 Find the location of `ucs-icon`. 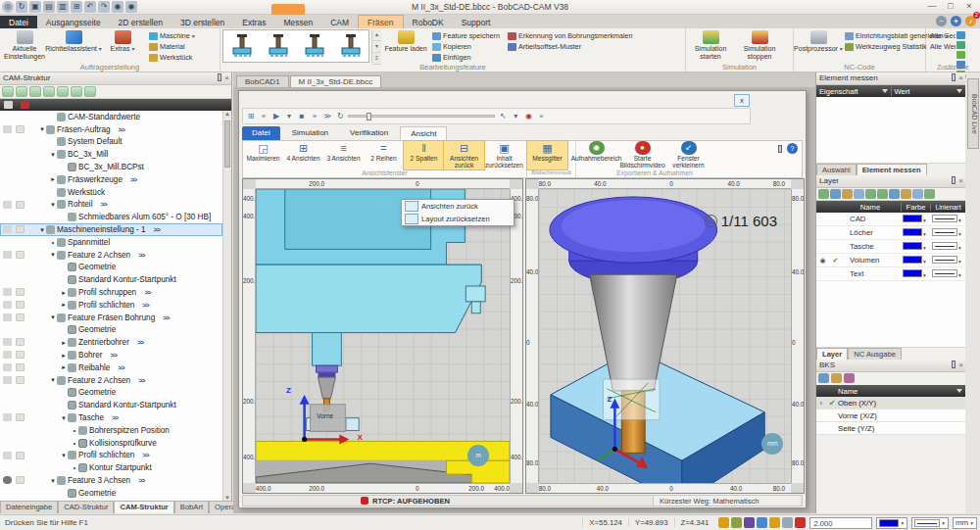

ucs-icon is located at coordinates (723, 523).